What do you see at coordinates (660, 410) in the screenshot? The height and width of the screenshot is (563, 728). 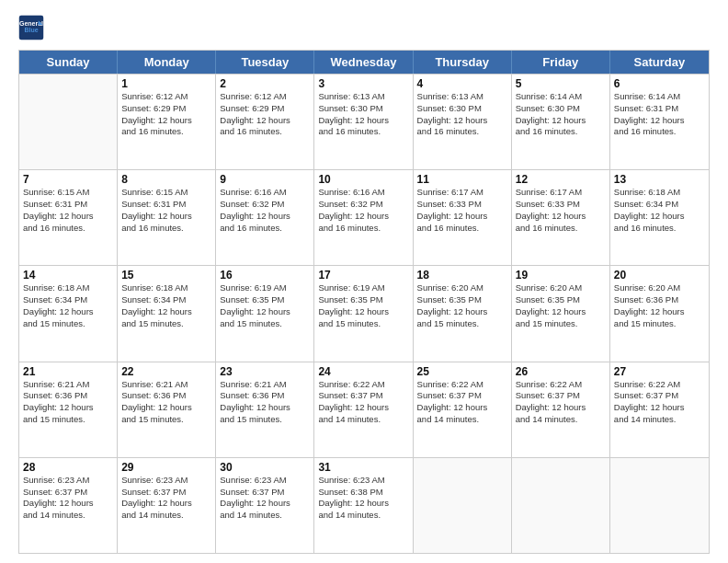 I see `day-cell-27: 27Sunrise: 6:22 AMSunset: 6:37 PMDayligh…` at bounding box center [660, 410].